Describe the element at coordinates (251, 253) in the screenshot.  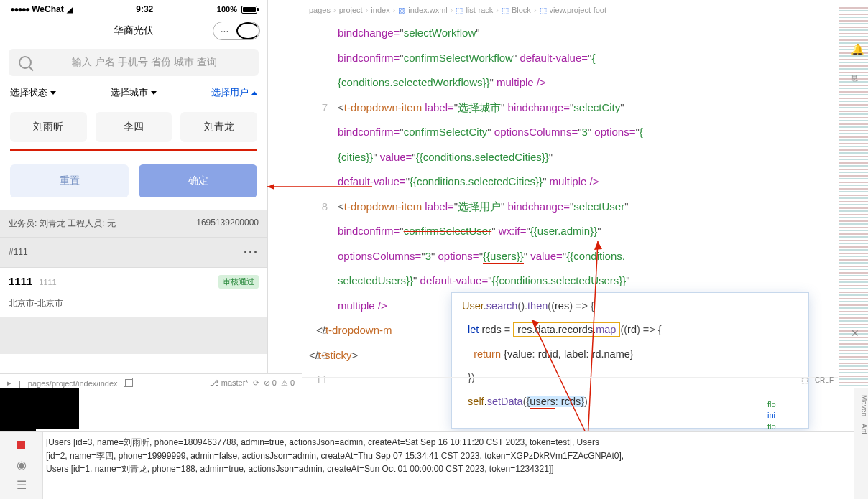
I see `more-icon: ···` at that location.